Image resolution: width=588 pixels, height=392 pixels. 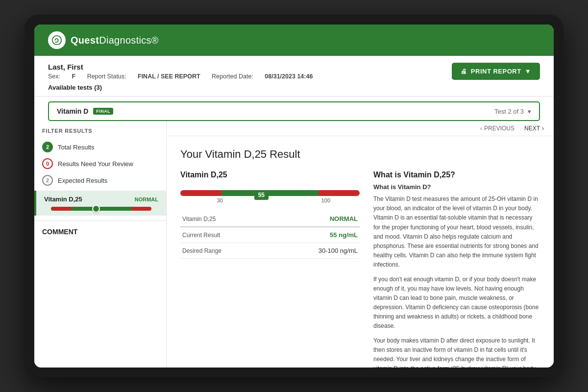 I want to click on result-item-top: Vitamin D,25 NORMAL, so click(x=101, y=199).